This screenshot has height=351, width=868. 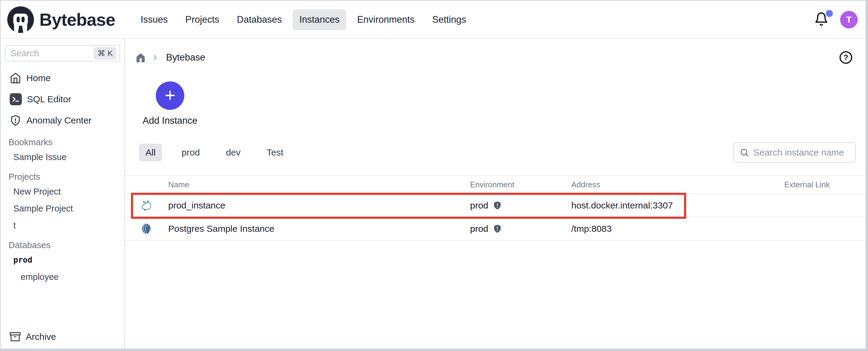 I want to click on instance-search-box, so click(x=795, y=152).